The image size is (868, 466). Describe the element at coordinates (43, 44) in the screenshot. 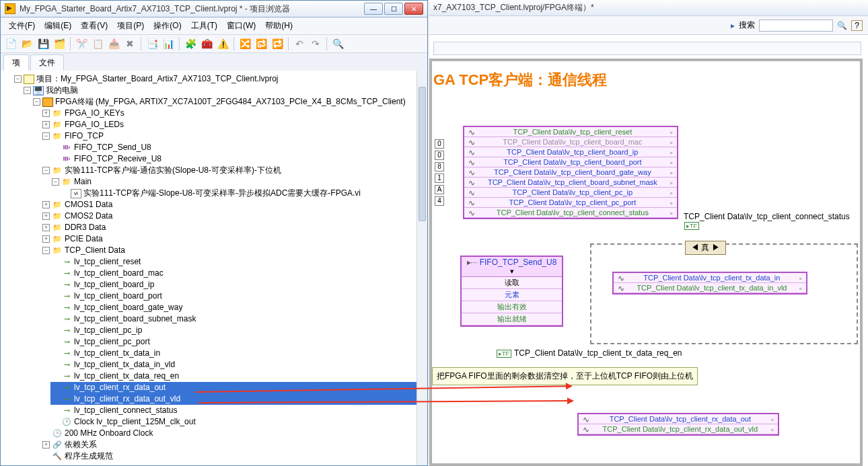

I see `tb-save-icon: 💾` at that location.